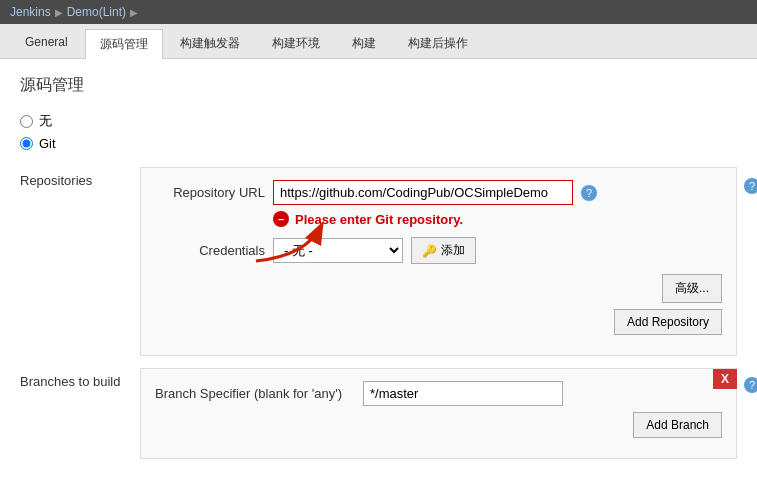  What do you see at coordinates (692, 288) in the screenshot?
I see `advanced-button: 高级...` at bounding box center [692, 288].